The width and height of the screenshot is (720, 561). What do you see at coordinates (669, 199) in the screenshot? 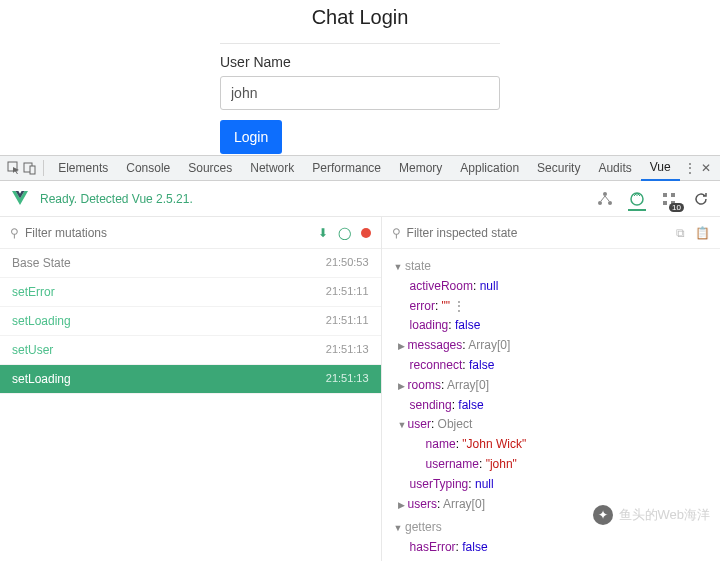
I see `events-tab-icon: 10` at bounding box center [669, 199].